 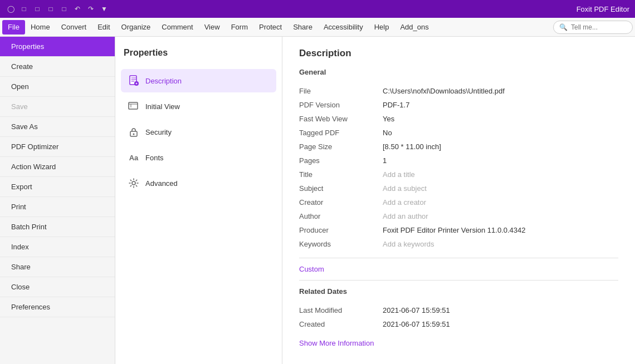 I want to click on prop-pdf-version-value: PDF-1.7, so click(x=396, y=105).